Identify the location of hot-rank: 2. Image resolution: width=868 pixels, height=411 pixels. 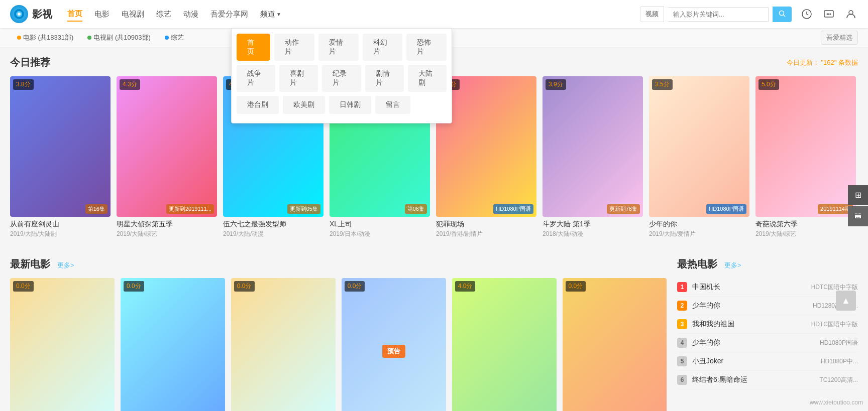
(682, 306).